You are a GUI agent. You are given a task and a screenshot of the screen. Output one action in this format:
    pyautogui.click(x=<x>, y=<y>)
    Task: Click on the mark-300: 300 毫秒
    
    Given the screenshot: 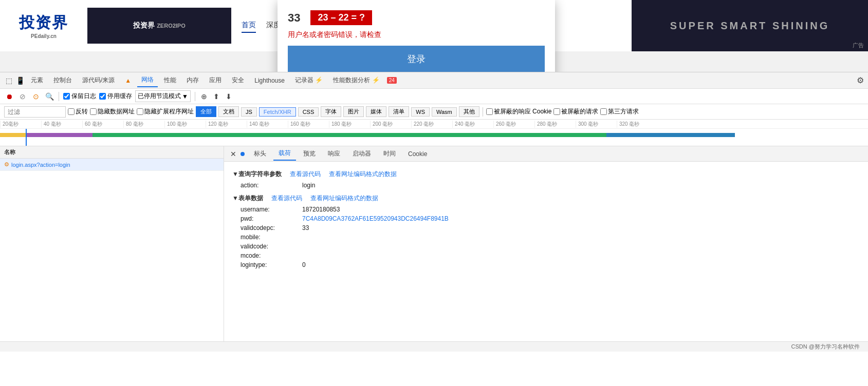 What is the action you would take?
    pyautogui.click(x=596, y=124)
    